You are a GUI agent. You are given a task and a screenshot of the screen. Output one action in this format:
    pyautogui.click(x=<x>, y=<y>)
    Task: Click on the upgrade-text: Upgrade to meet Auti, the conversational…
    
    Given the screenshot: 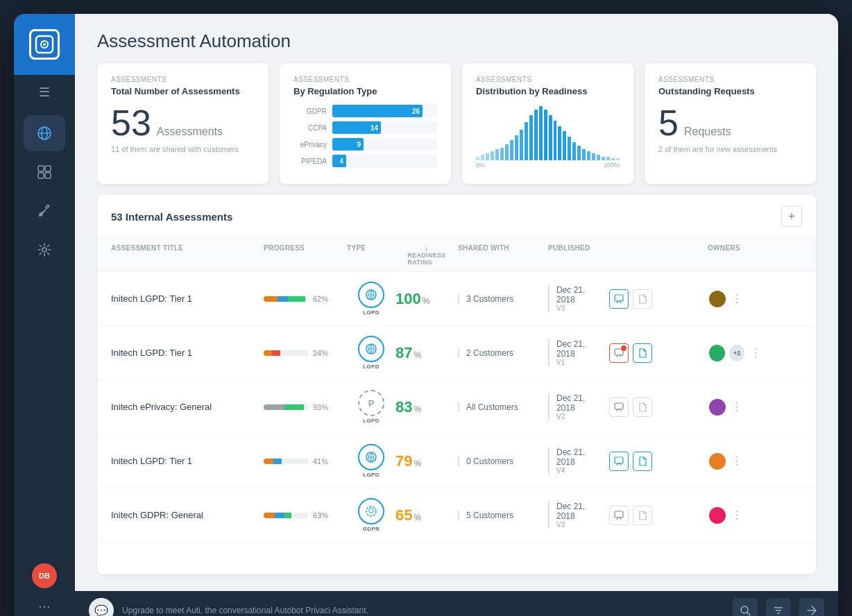 What is the action you would take?
    pyautogui.click(x=423, y=610)
    